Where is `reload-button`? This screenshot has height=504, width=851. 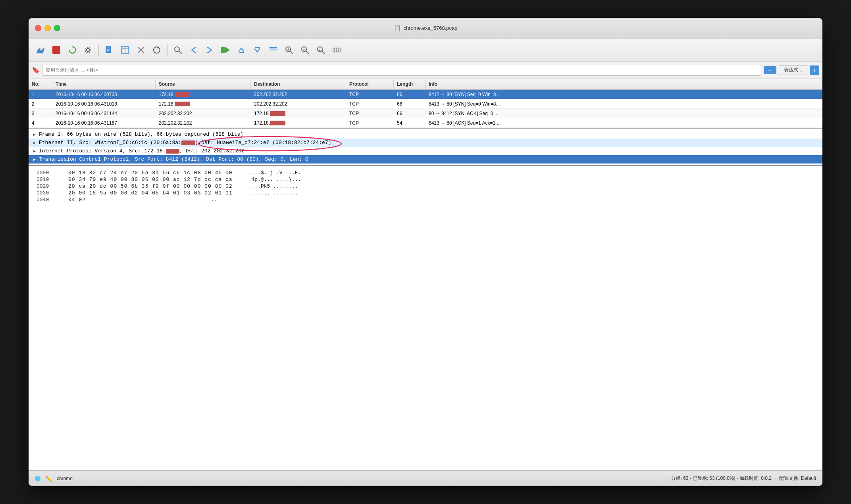
reload-button is located at coordinates (72, 50).